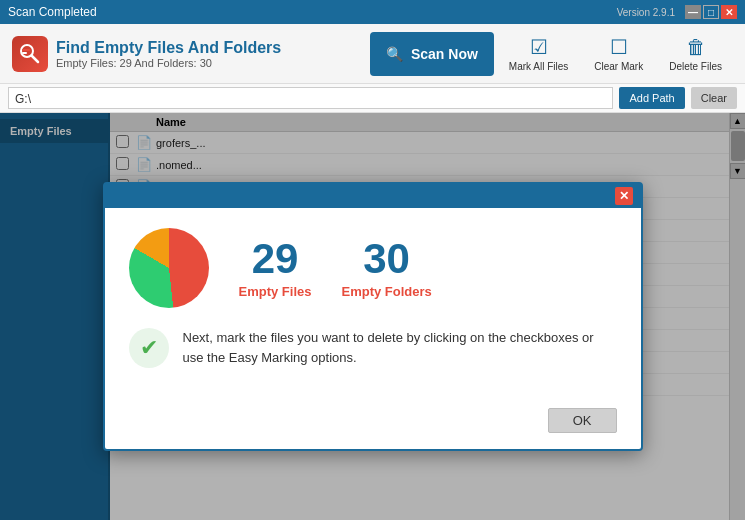  I want to click on scan-now-button: 🔍 Scan Now, so click(432, 54).